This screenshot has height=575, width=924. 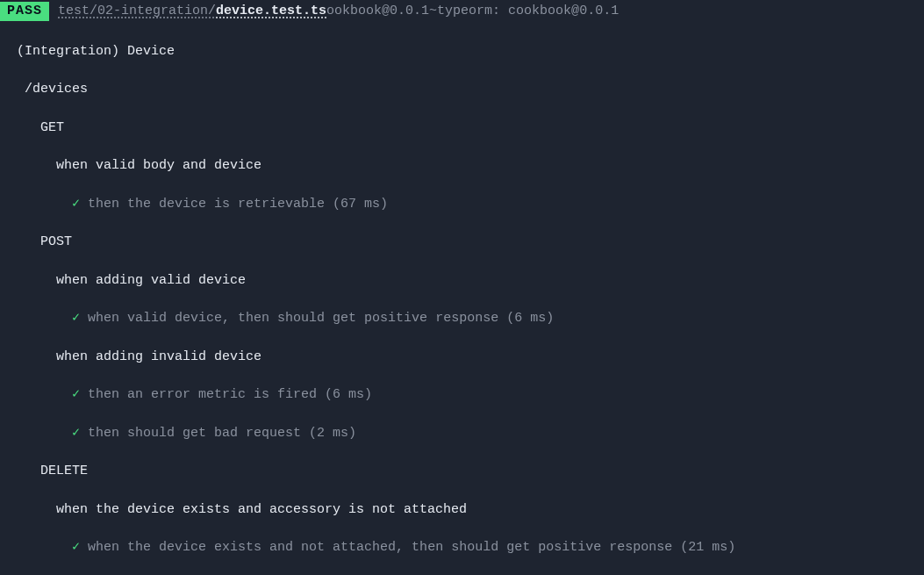 What do you see at coordinates (25, 11) in the screenshot?
I see `pass-badge: PASS` at bounding box center [25, 11].